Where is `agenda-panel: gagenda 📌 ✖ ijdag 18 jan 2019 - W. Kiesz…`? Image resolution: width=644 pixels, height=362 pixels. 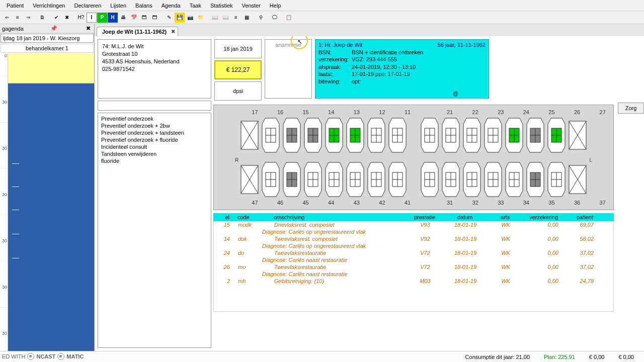 agenda-panel: gagenda 📌 ✖ ijdag 18 jan 2019 - W. Kiesz… is located at coordinates (47, 188).